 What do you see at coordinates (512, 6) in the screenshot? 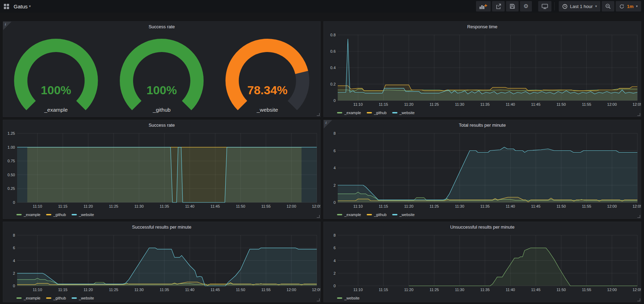
I see `save-button` at bounding box center [512, 6].